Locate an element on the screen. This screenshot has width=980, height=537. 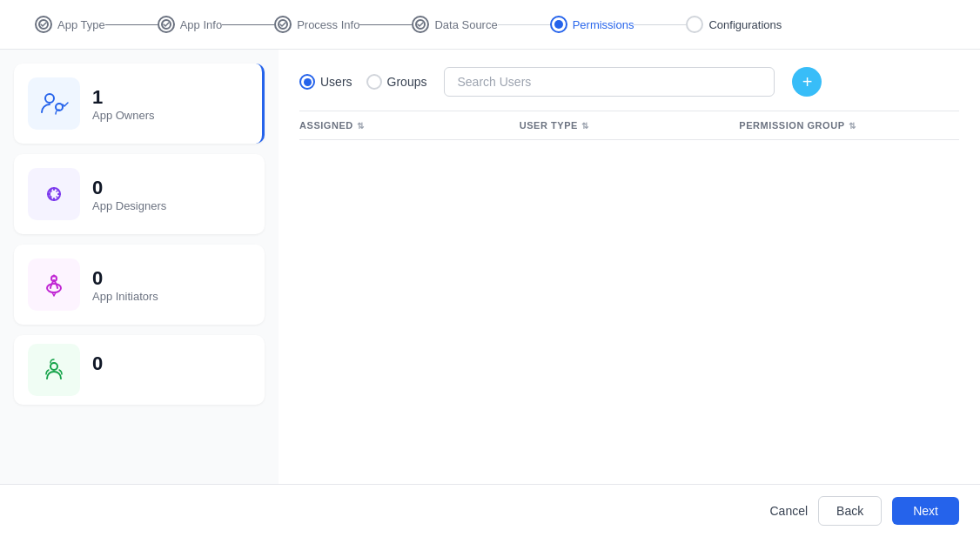
step-app-info: App Info is located at coordinates (190, 24).